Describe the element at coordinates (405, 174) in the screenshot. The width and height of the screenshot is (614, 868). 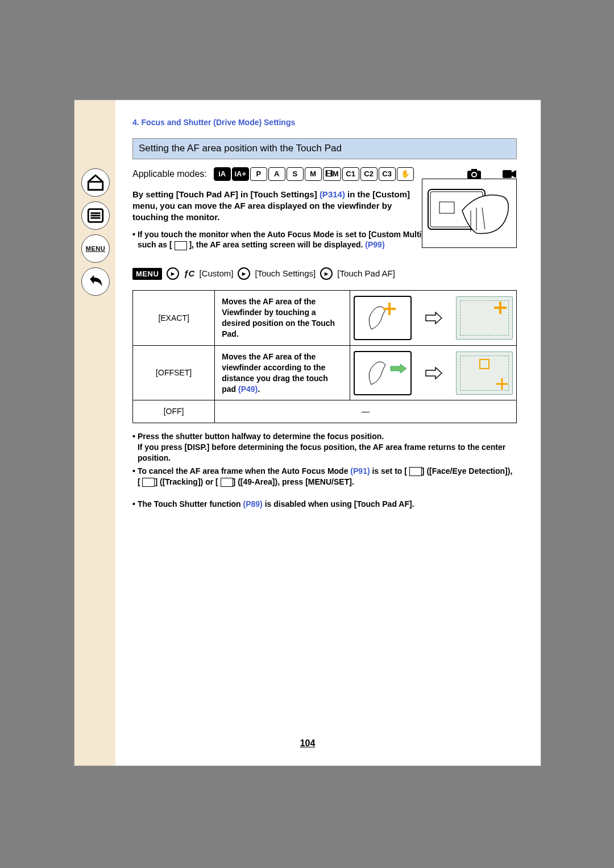
I see `mode-palette: ✋` at that location.